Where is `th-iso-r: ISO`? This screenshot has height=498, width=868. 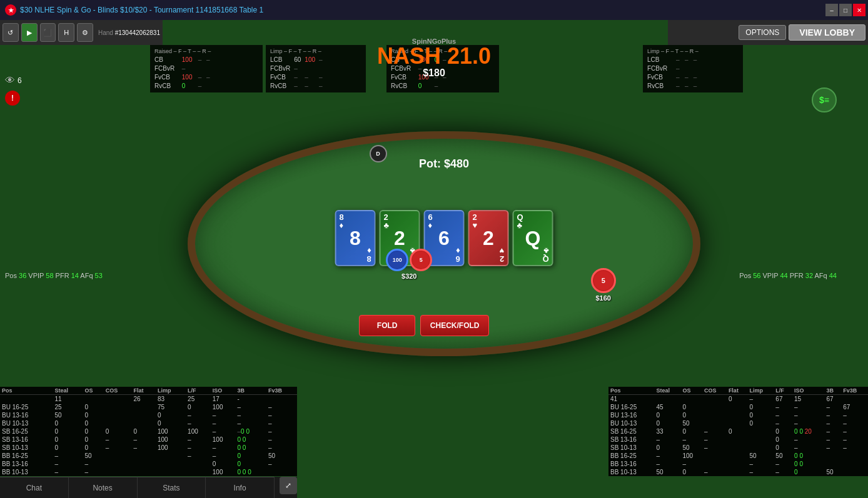 th-iso-r: ISO is located at coordinates (809, 391).